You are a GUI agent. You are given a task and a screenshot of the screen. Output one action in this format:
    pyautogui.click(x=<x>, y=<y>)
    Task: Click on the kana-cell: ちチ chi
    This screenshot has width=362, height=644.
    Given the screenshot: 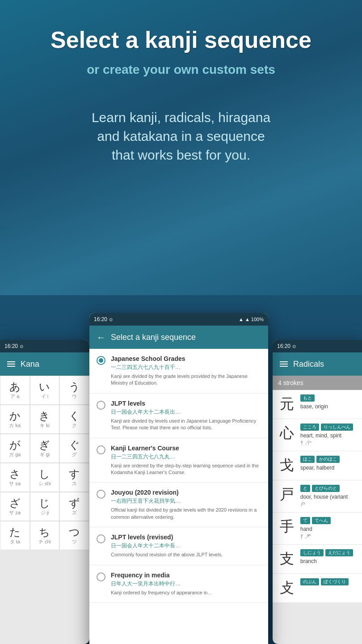 What is the action you would take?
    pyautogui.click(x=45, y=536)
    